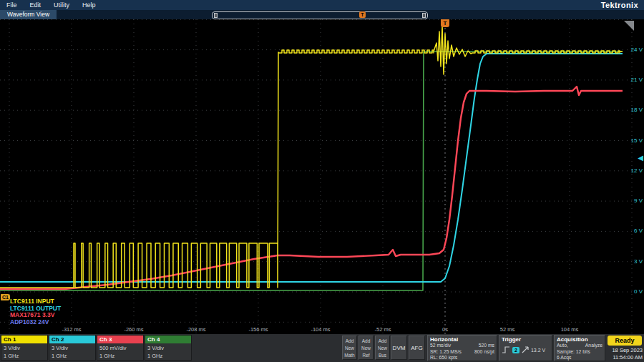 The height and width of the screenshot is (362, 644). What do you see at coordinates (580, 348) in the screenshot?
I see `acquisition-panel: Acquisition Auto, Analyze Sample: 12 bit…` at bounding box center [580, 348].